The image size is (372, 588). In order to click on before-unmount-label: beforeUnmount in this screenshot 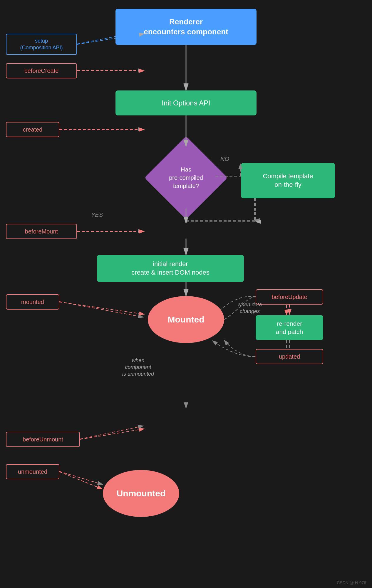, I will do `click(43, 439)`.